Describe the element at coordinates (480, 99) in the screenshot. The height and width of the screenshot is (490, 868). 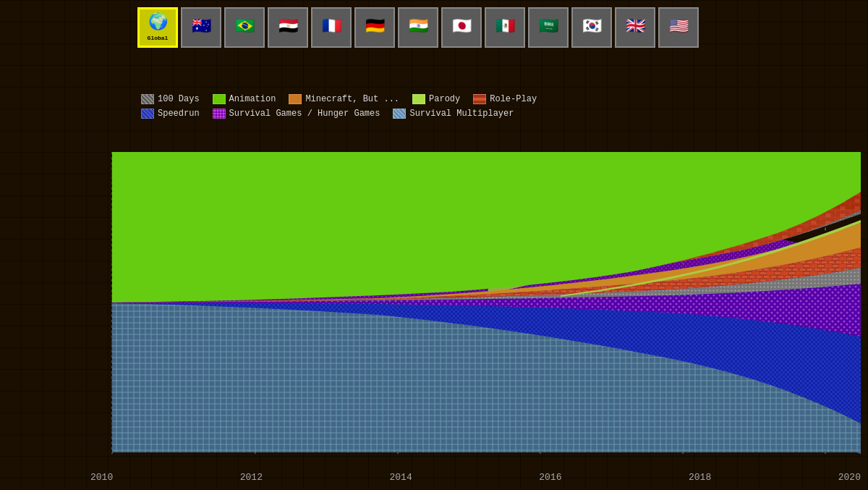
I see `legend-swatch-roleplay` at that location.